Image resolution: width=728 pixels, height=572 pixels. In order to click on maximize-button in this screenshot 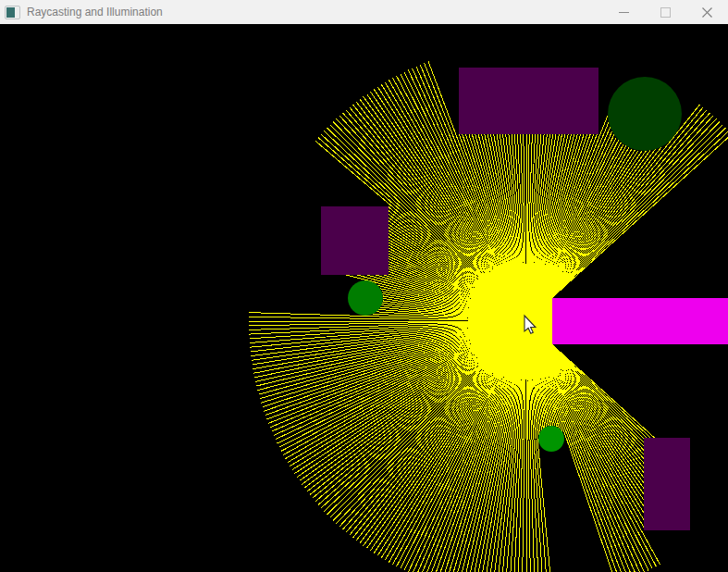, I will do `click(666, 12)`.